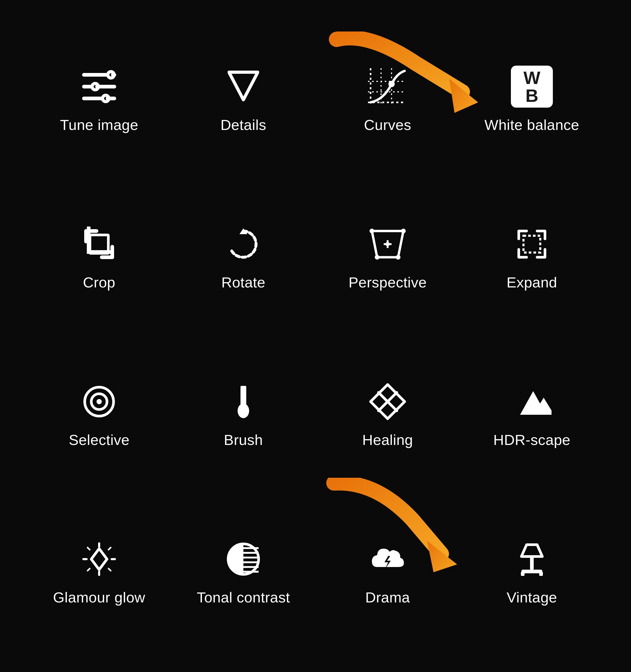  What do you see at coordinates (99, 100) in the screenshot?
I see `tune-image-cell: Tune image` at bounding box center [99, 100].